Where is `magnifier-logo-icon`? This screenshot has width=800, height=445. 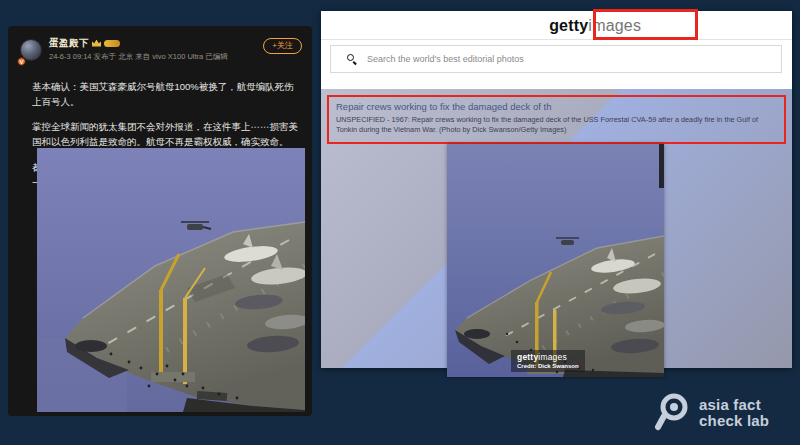
magnifier-logo-icon is located at coordinates (672, 413).